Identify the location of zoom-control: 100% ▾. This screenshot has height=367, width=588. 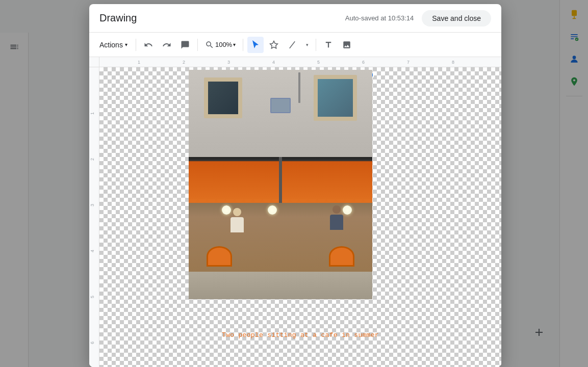
(220, 45).